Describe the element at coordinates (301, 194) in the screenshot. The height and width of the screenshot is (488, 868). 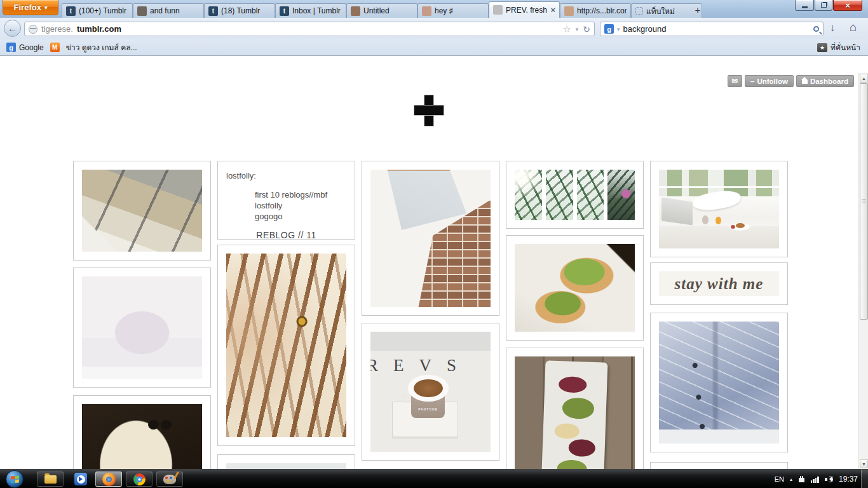
I see `post-body-line: first 10 reblogs//mbf` at that location.